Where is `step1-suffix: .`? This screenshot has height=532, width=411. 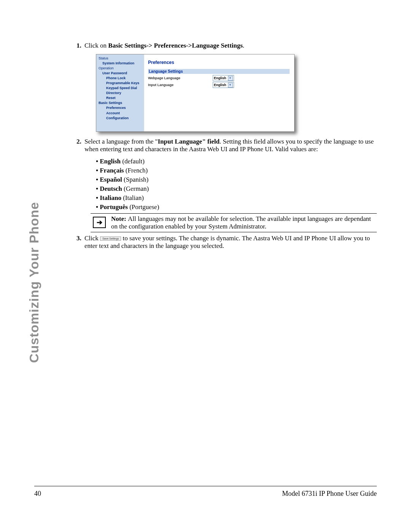 step1-suffix: . is located at coordinates (244, 46).